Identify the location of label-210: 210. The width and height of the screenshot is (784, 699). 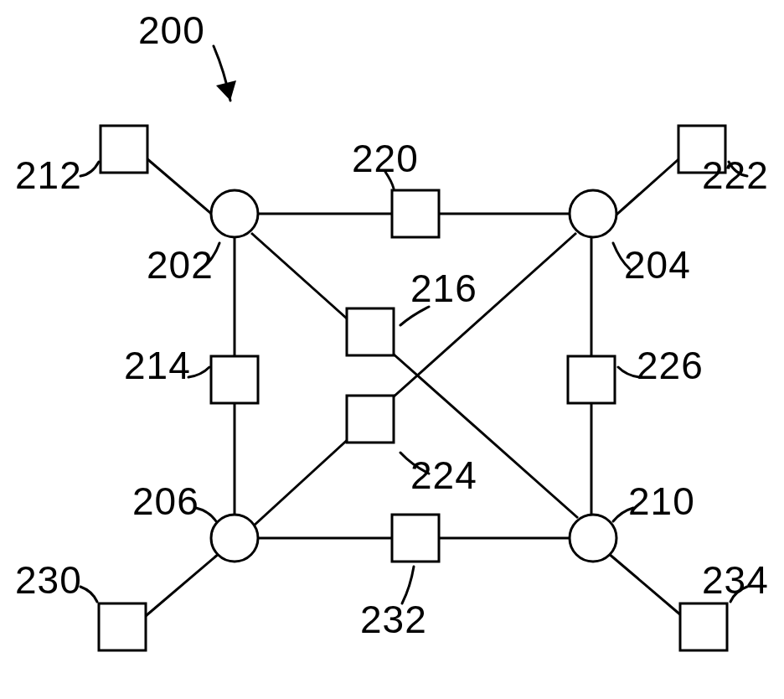
(662, 501).